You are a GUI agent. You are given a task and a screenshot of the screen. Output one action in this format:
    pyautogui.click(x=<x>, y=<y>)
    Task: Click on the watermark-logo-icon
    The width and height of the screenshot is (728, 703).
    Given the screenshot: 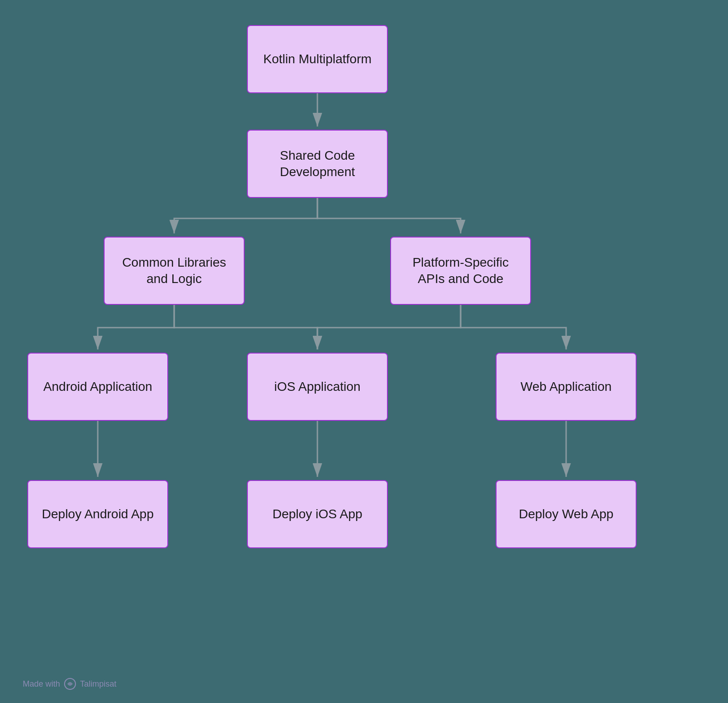 What is the action you would take?
    pyautogui.click(x=70, y=684)
    